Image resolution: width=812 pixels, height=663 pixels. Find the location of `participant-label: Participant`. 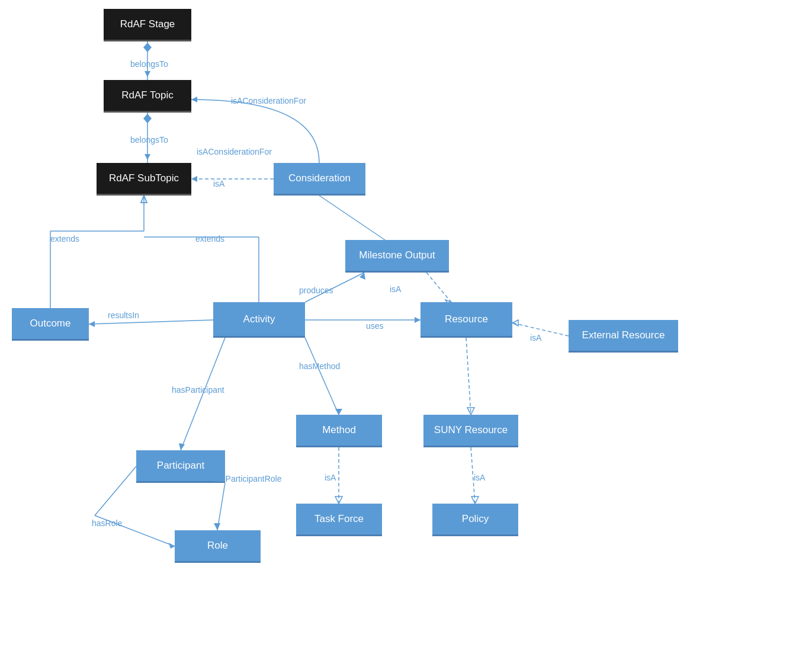

participant-label: Participant is located at coordinates (181, 466).